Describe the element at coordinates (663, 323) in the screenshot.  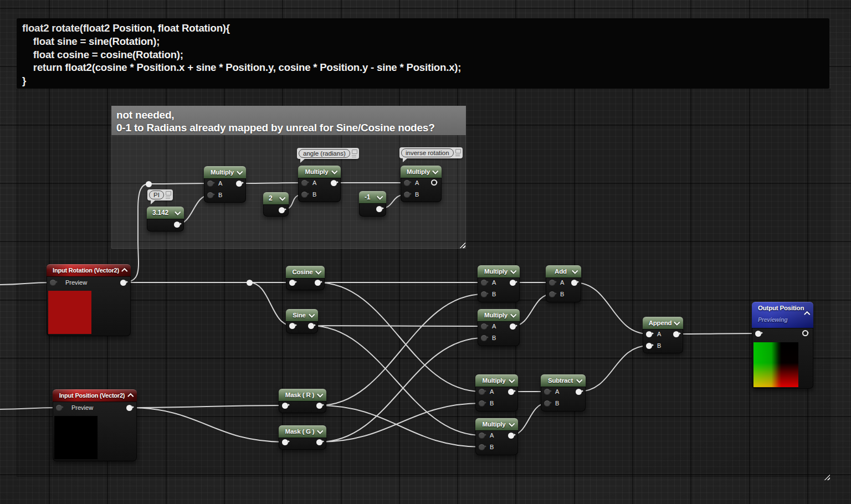
I see `node-header: Append` at that location.